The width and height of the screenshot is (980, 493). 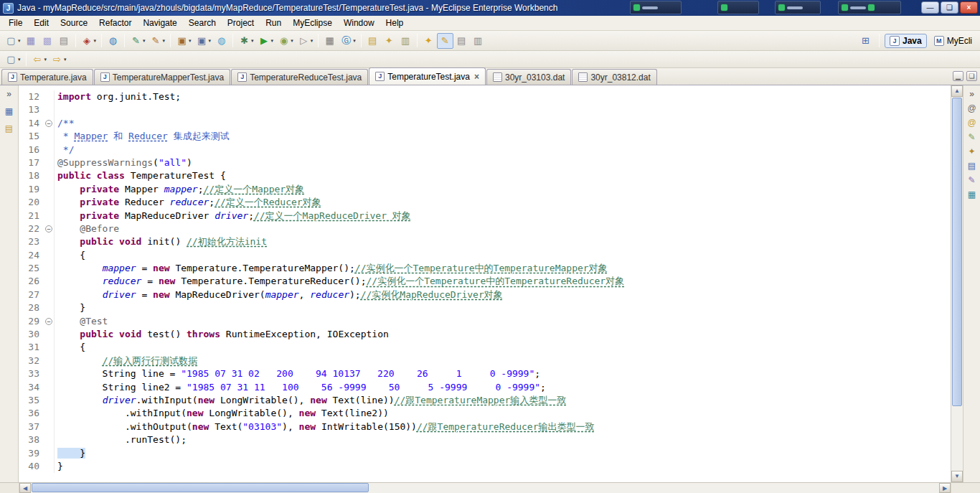 What do you see at coordinates (9, 128) in the screenshot?
I see `navigator-folder-icon: ▤` at bounding box center [9, 128].